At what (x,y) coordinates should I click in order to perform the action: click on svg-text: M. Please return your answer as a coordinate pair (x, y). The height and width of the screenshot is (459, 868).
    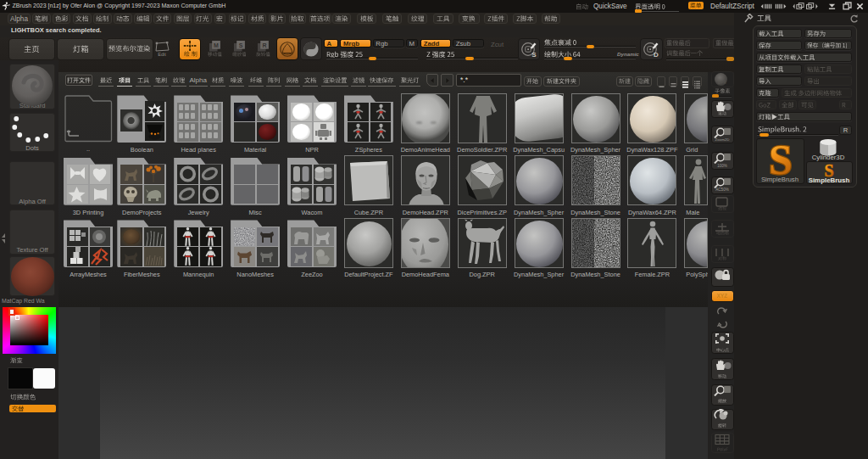
    Looking at the image, I should click on (216, 44).